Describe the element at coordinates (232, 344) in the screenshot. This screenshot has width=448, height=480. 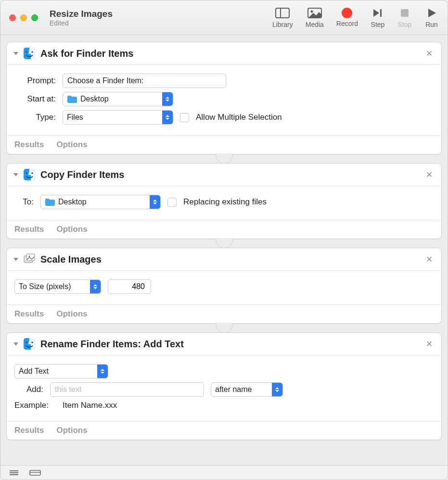
I see `action-title: Rename Finder Items: Add Text` at that location.